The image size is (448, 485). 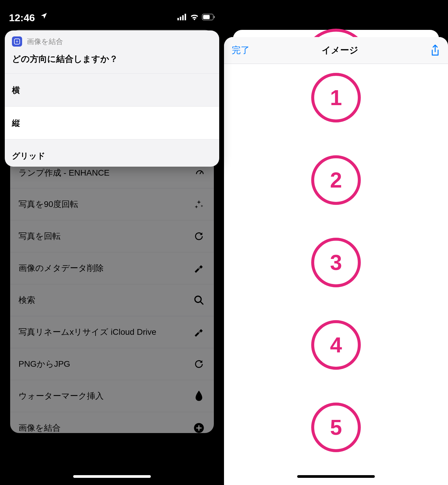 What do you see at coordinates (336, 180) in the screenshot?
I see `number-circle: 2` at bounding box center [336, 180].